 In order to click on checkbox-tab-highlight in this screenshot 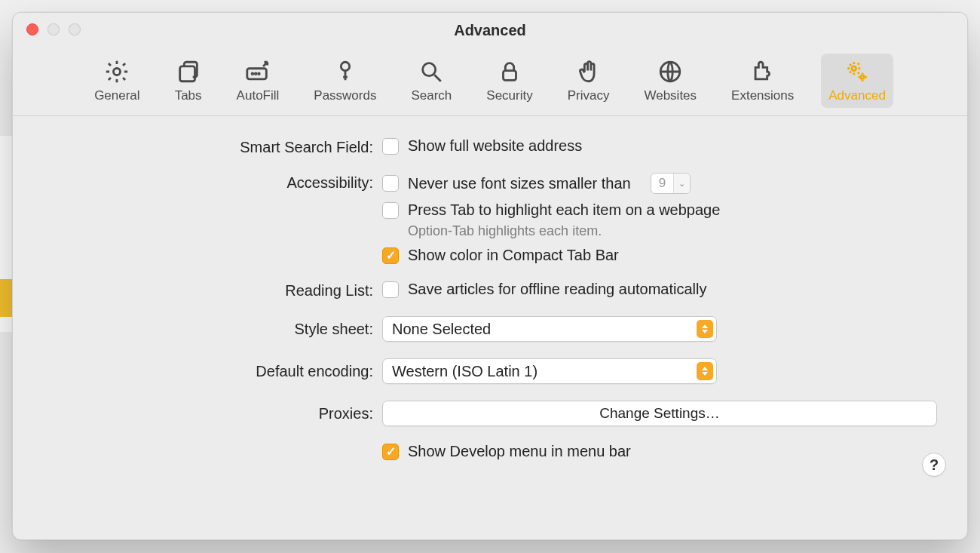, I will do `click(390, 210)`.